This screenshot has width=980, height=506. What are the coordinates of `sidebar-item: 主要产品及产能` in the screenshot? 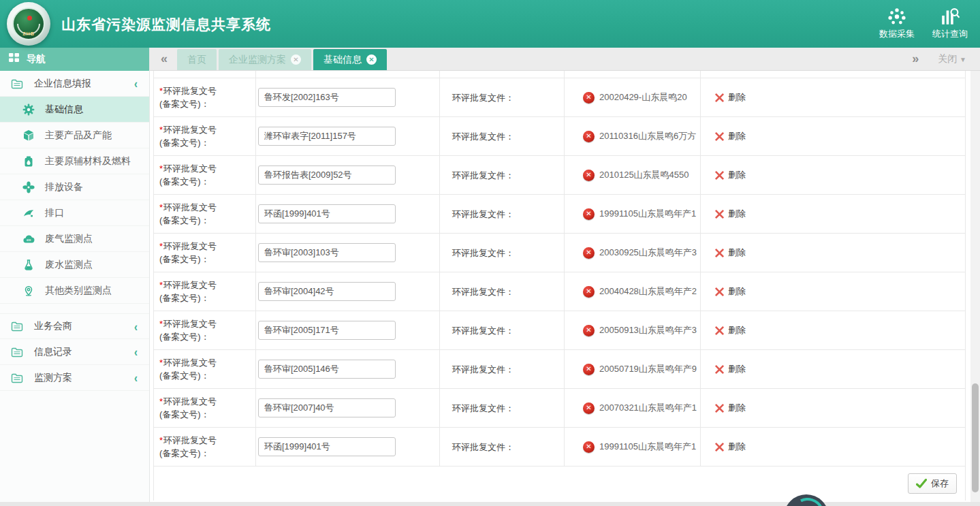 It's located at (75, 136).